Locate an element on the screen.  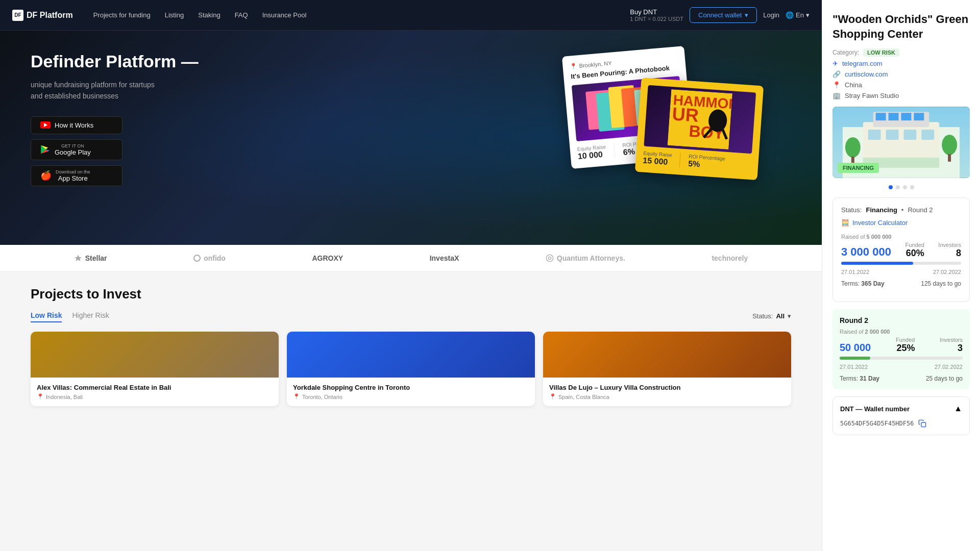
nav-right: Buy DNT 1 DNT = 0.022 USDT Connect walle… is located at coordinates (720, 15).